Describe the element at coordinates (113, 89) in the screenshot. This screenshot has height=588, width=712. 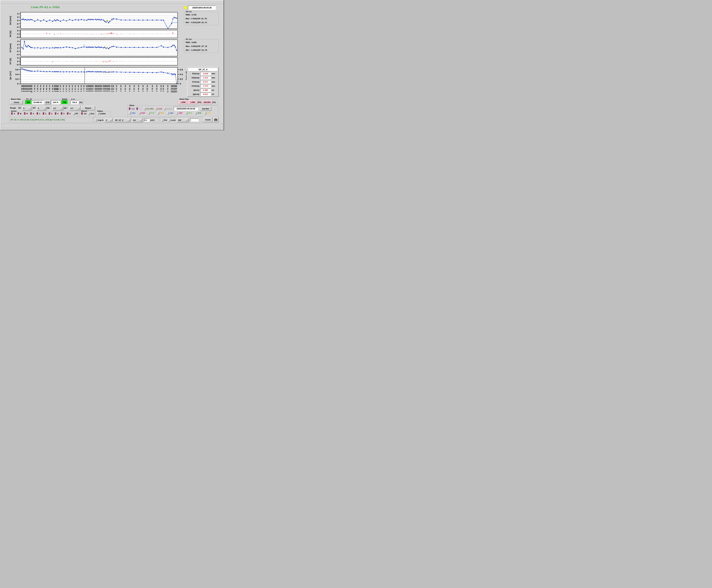
I see `x-axis-label: SP_DC_2` at that location.